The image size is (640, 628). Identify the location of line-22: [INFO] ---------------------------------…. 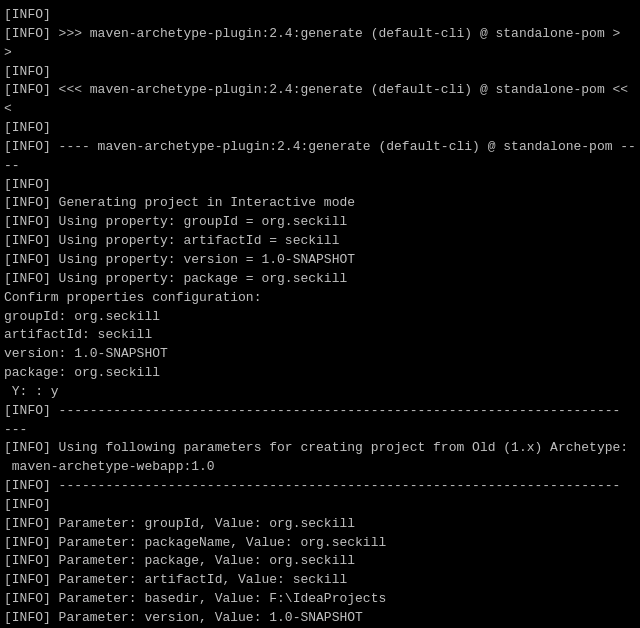
(320, 412).